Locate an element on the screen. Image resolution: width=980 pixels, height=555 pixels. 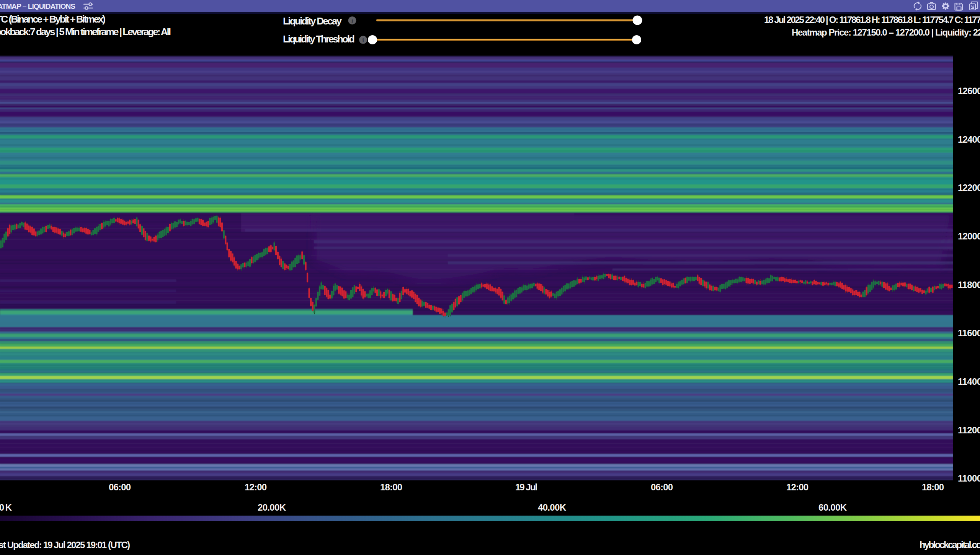
svg-text:18 Jul 2025 22:40 | O: 117861.: 18 Jul 2025 22:40 | O: 117861.8 H is located at coordinates (872, 20).